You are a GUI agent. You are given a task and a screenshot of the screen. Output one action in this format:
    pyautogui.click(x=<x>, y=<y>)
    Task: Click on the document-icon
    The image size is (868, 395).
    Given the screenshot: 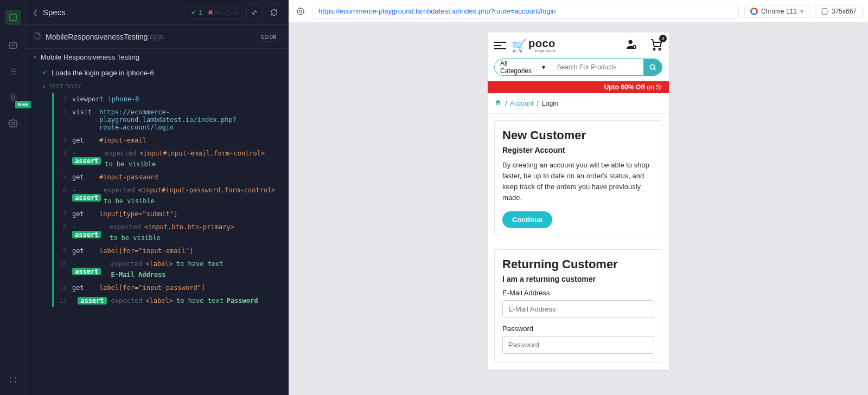 What is the action you would take?
    pyautogui.click(x=37, y=37)
    